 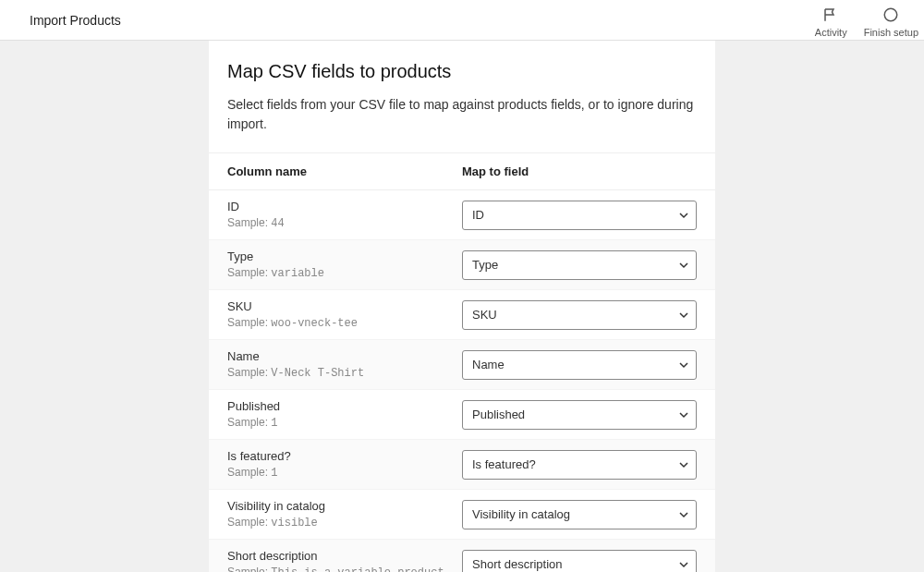 I want to click on mapping-control: Is featured?, so click(x=579, y=465).